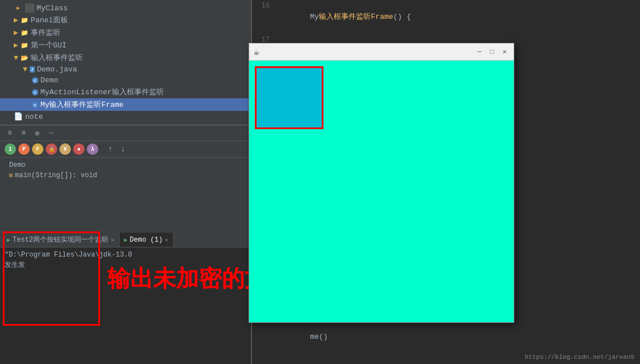  Describe the element at coordinates (11, 176) in the screenshot. I see `method-icon: m` at that location.